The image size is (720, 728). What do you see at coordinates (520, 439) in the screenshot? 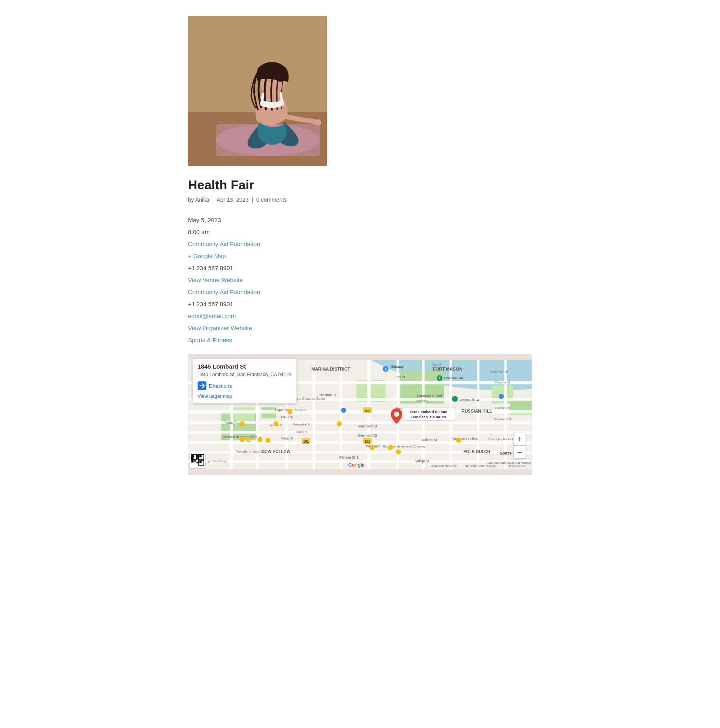
I see `zoom-in-button: +` at bounding box center [520, 439].